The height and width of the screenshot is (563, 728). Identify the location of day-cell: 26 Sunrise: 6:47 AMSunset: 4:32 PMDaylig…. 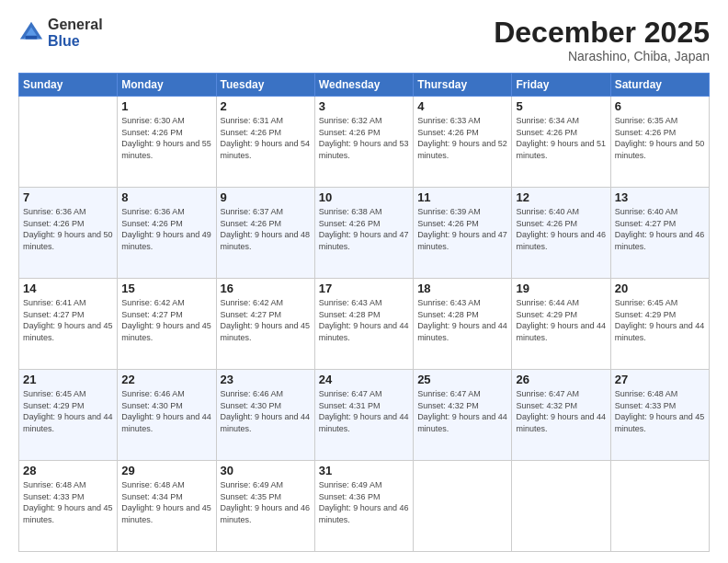
(561, 416).